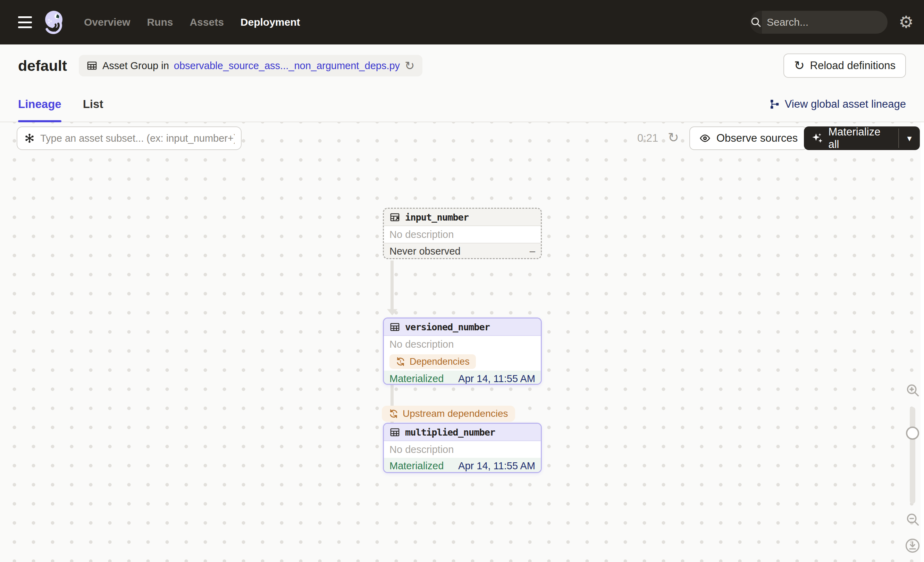  Describe the element at coordinates (206, 23) in the screenshot. I see `nav-item-assets: Assets` at that location.